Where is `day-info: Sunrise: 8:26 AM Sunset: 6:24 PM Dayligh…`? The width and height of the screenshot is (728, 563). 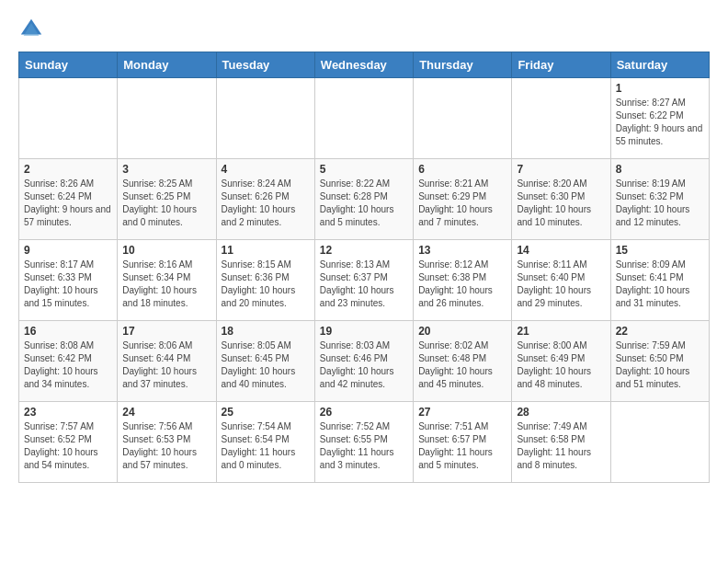 day-info: Sunrise: 8:26 AM Sunset: 6:24 PM Dayligh… is located at coordinates (68, 203).